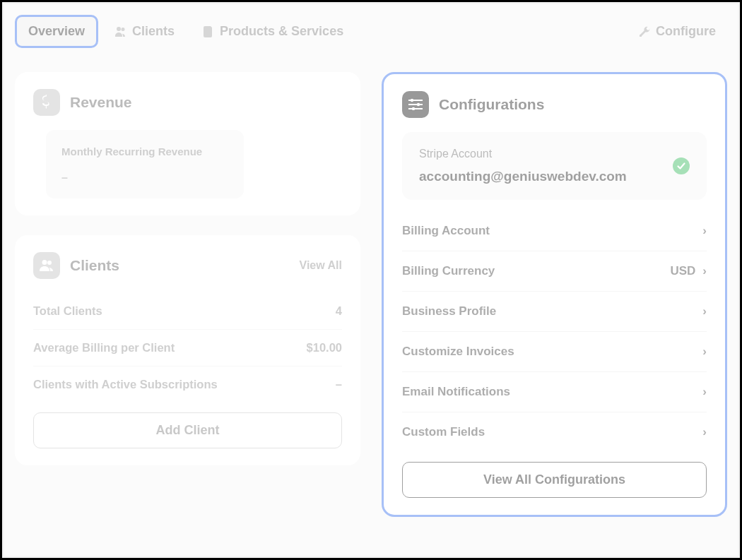  What do you see at coordinates (321, 266) in the screenshot?
I see `clients-view-all: View All` at bounding box center [321, 266].